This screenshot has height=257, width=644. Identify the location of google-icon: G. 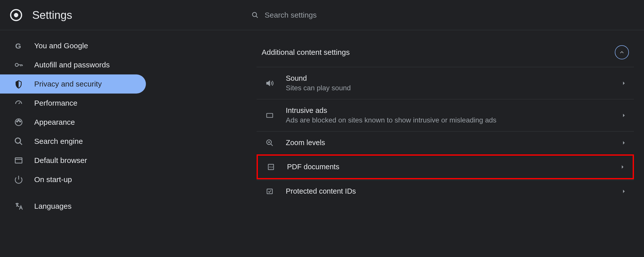
(19, 46).